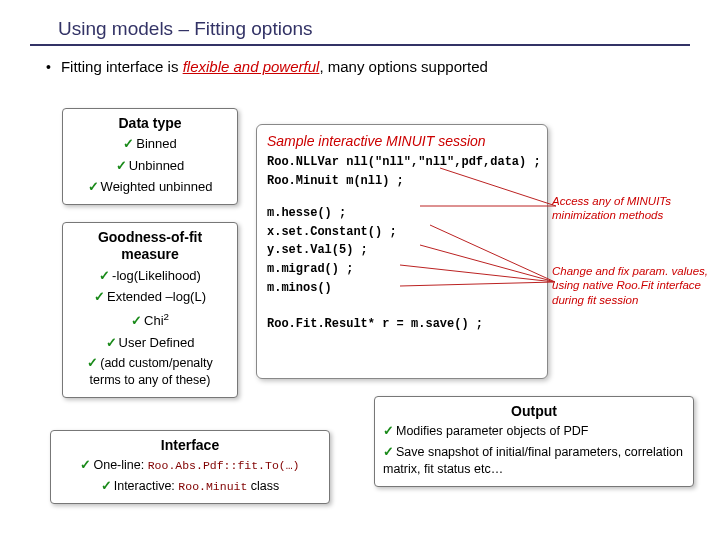 Image resolution: width=720 pixels, height=540 pixels. What do you see at coordinates (224, 466) in the screenshot?
I see `iface-line1-code: Roo.Abs.Pdf::fit.To(…)` at bounding box center [224, 466].